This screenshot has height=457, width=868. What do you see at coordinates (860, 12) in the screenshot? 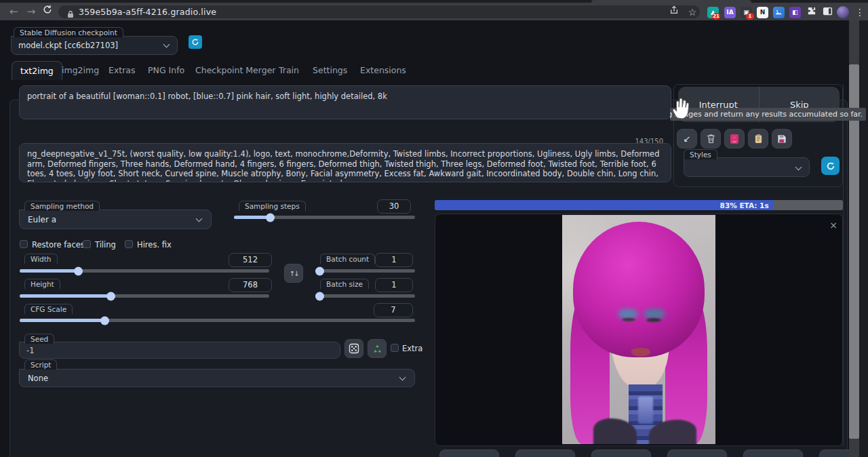
I see `browser-menu-icon: ⋮` at bounding box center [860, 12].